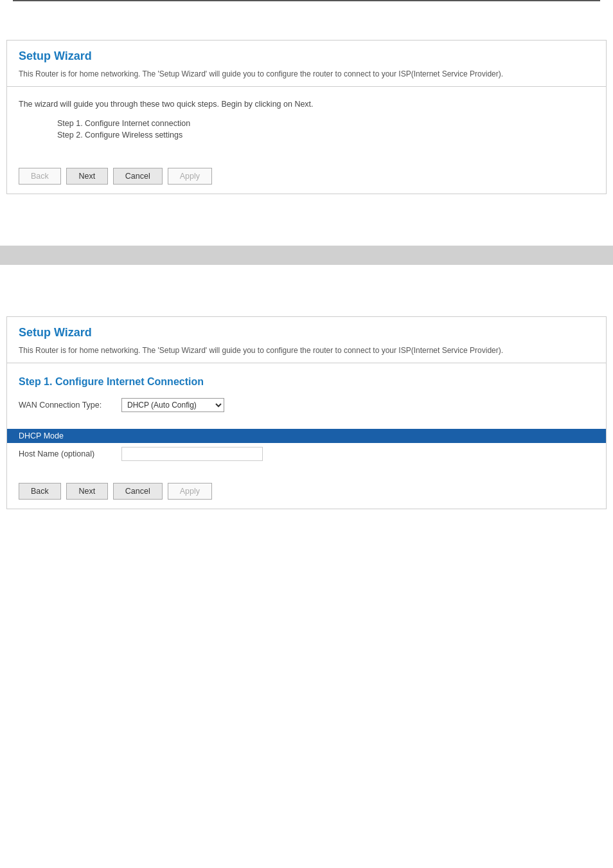 This screenshot has height=868, width=613. Describe the element at coordinates (190, 491) in the screenshot. I see `wizard2-apply-button: Apply` at that location.